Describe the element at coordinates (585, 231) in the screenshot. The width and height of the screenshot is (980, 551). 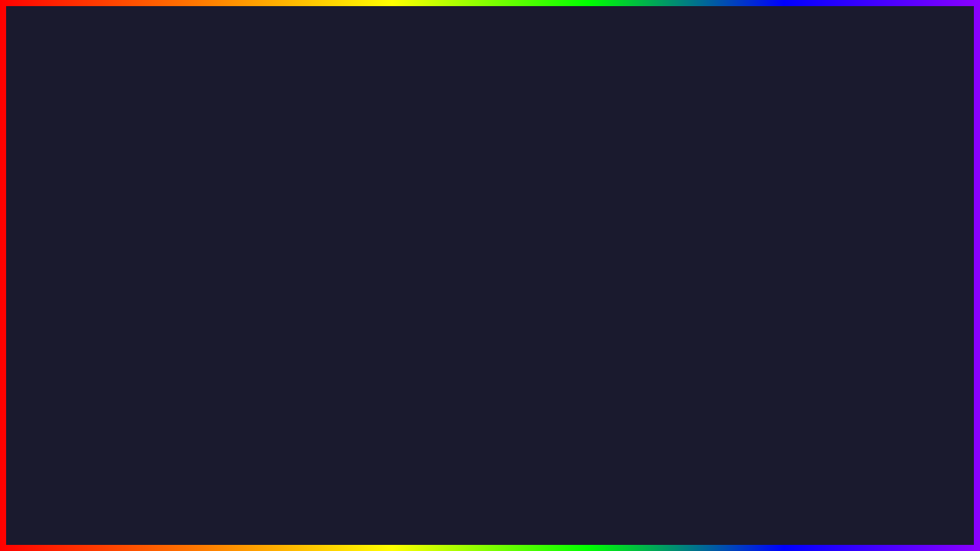
I see `window-right-title: One Fruit Simulator - Solexz` at that location.